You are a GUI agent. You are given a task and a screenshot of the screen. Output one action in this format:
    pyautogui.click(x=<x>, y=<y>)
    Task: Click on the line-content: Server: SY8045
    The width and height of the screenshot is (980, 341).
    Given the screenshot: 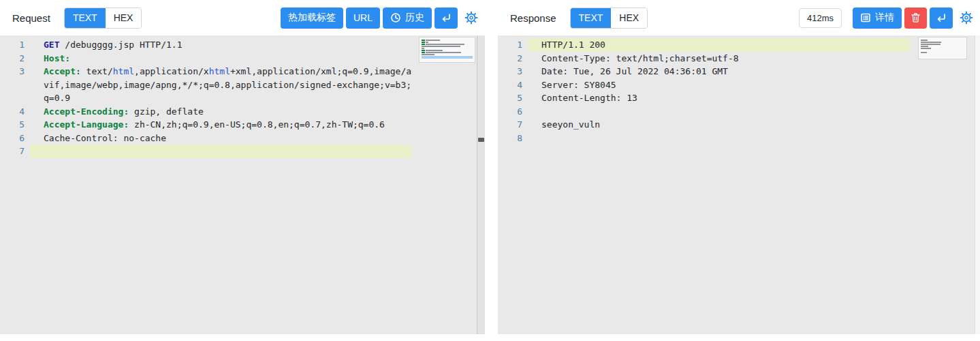 What is the action you would take?
    pyautogui.click(x=719, y=85)
    